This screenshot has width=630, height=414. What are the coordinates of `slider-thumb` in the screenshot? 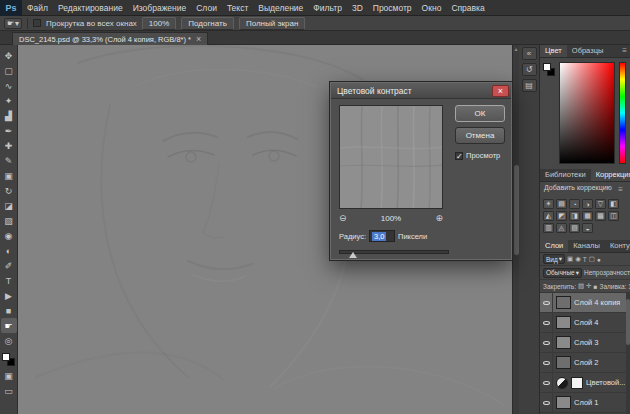 It's located at (353, 255).